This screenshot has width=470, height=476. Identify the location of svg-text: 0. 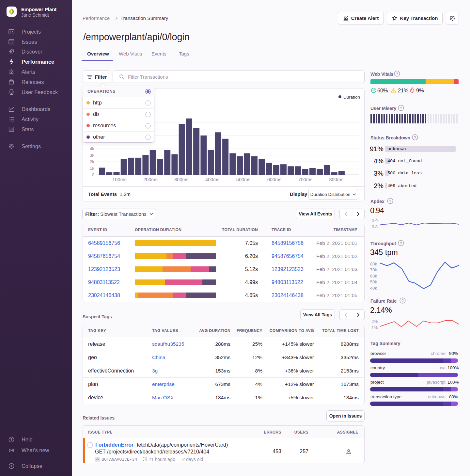
(93, 175).